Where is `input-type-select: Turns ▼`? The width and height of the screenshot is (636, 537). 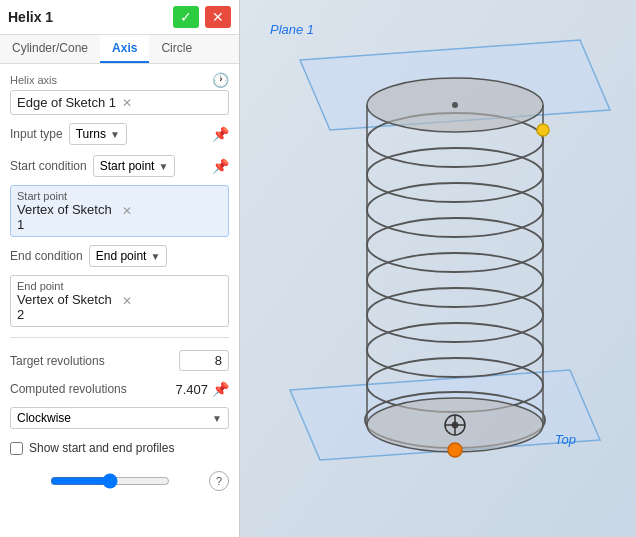 input-type-select: Turns ▼ is located at coordinates (98, 134).